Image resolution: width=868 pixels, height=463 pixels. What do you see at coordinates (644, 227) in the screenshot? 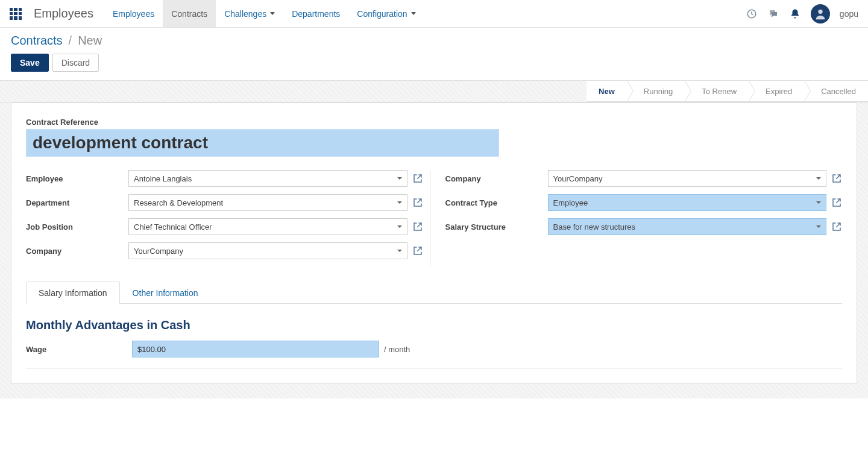
I see `row-salary-structure: Salary Structure Base for new structures` at bounding box center [644, 227].